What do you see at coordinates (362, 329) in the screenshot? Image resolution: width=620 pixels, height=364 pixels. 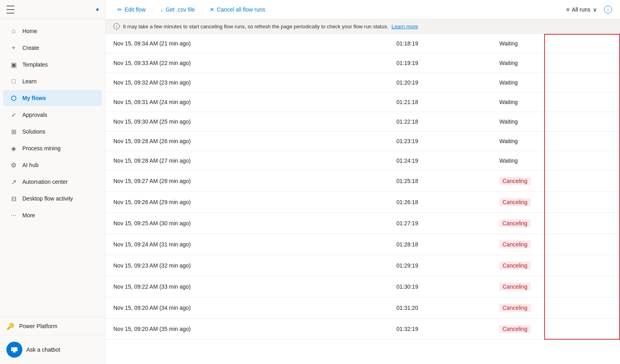 I see `table-row: Nov 15, 09:20 AM (35 min ago) 01:32:19 C…` at bounding box center [362, 329].